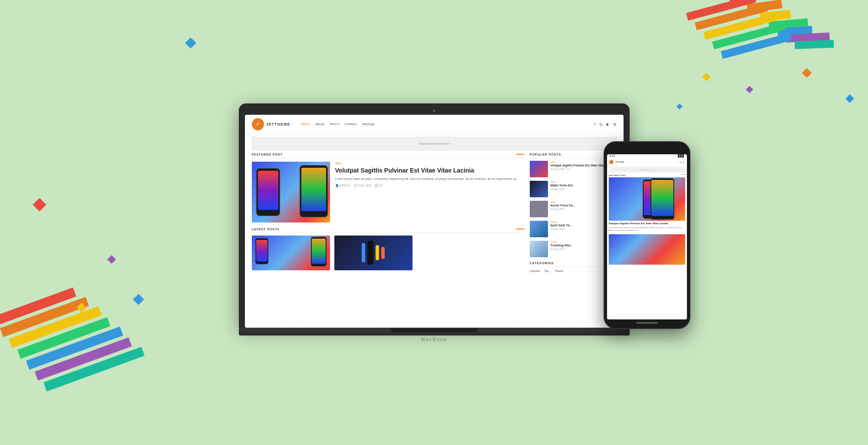 This screenshot has height=445, width=868. What do you see at coordinates (434, 143) in the screenshot?
I see `ad-text: Advertisement here` at bounding box center [434, 143].